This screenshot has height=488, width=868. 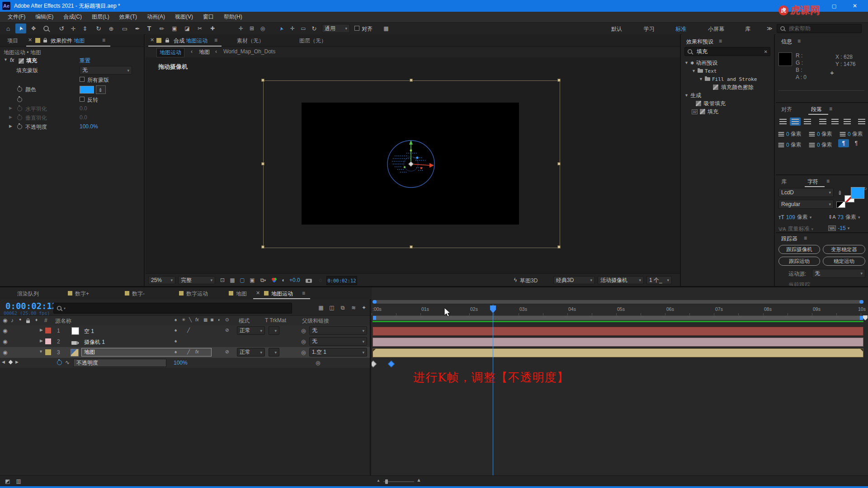 I want to click on world-axis-mode-icon: ⊞, so click(x=252, y=28).